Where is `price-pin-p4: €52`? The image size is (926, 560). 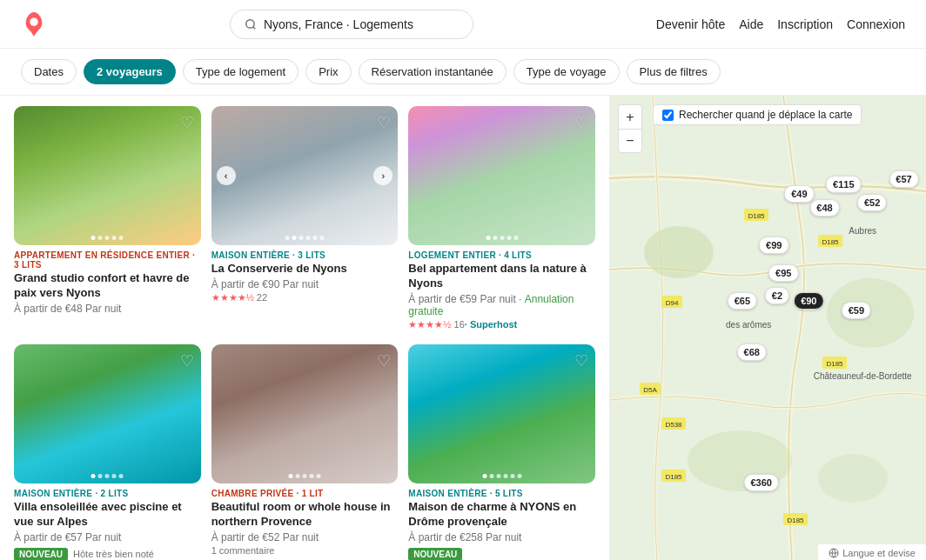 price-pin-p4: €52 is located at coordinates (872, 203).